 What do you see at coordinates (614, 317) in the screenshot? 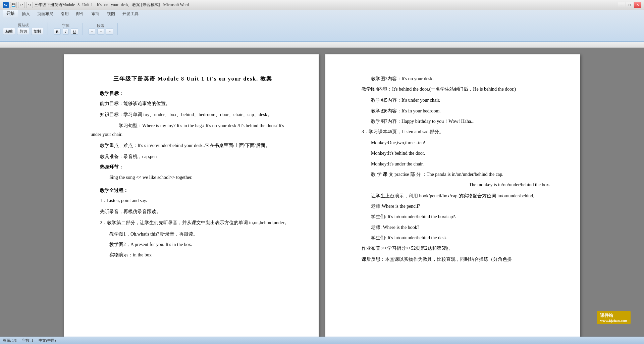
I see `watermark: 课件站 www.kjzhan.com` at bounding box center [614, 317].